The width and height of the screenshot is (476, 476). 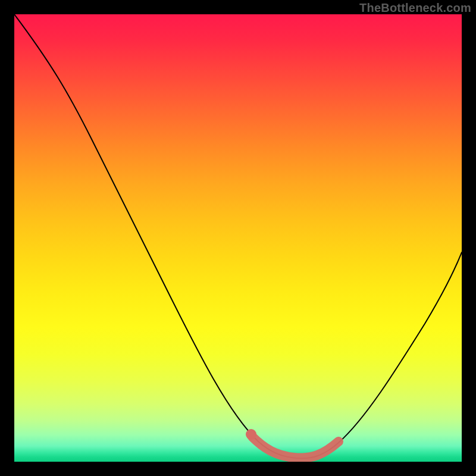 What do you see at coordinates (251, 434) in the screenshot?
I see `highlight-dot` at bounding box center [251, 434].